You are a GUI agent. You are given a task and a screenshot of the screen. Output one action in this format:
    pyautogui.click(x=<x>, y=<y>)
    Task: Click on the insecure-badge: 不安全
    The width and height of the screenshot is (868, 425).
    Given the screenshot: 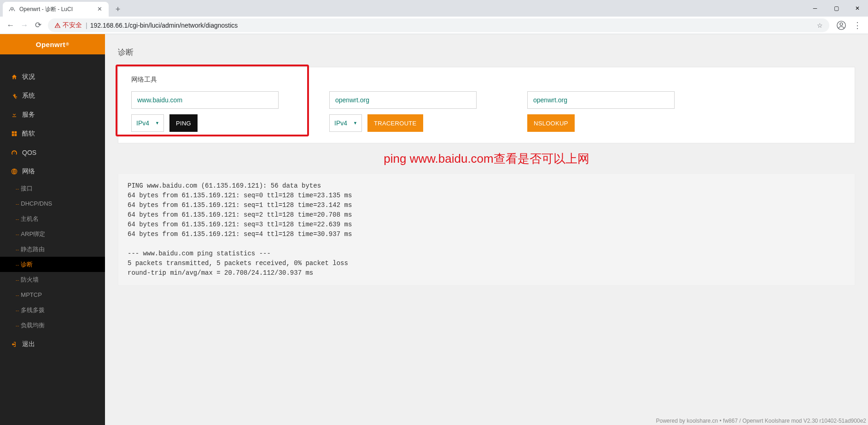 What is the action you would take?
    pyautogui.click(x=68, y=25)
    